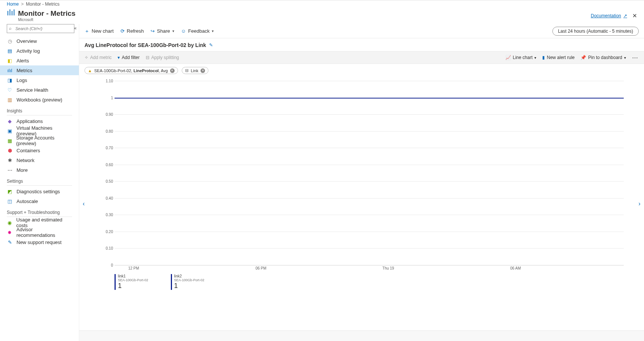  I want to click on y-tick-label: 1.10, so click(108, 81).